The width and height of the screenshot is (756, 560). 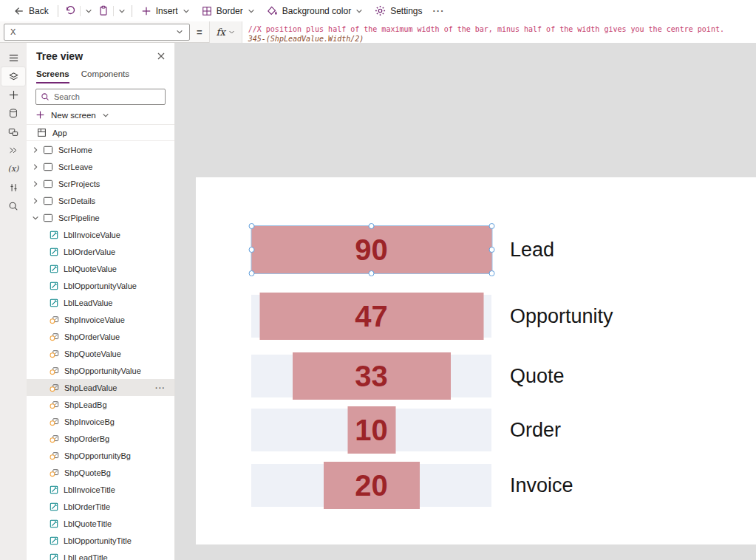 I want to click on row-more-icon: ···, so click(x=160, y=388).